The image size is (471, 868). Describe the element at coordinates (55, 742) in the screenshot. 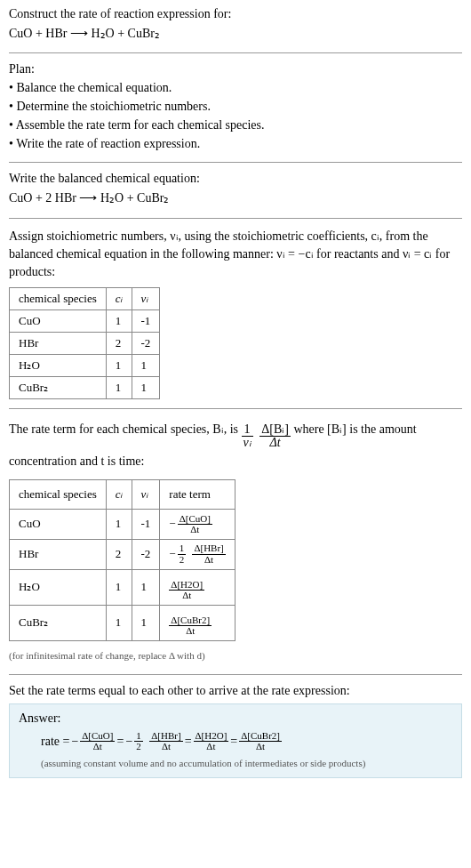

I see `rate-prefix: rate =` at that location.